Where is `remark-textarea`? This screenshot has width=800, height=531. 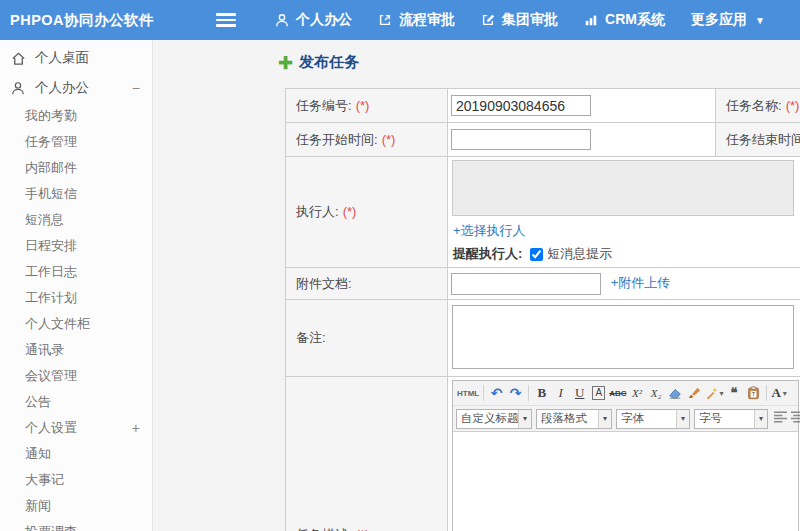
remark-textarea is located at coordinates (623, 337).